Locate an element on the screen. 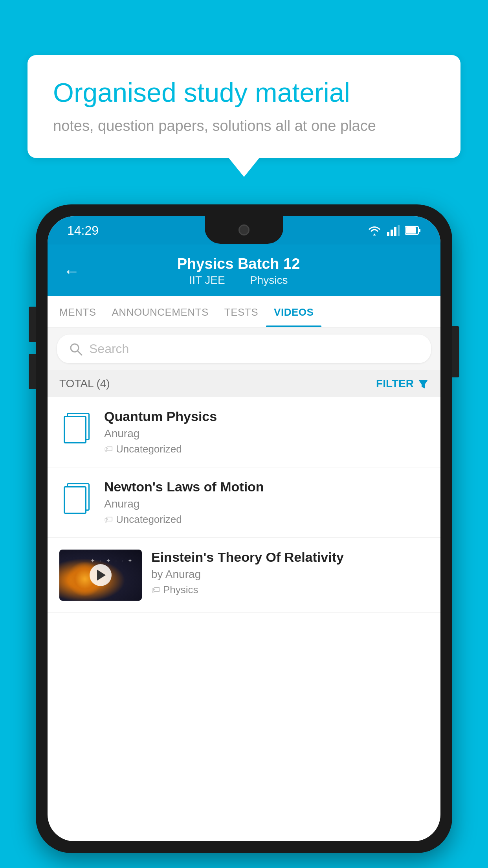 This screenshot has height=868, width=488. power-button is located at coordinates (456, 352).